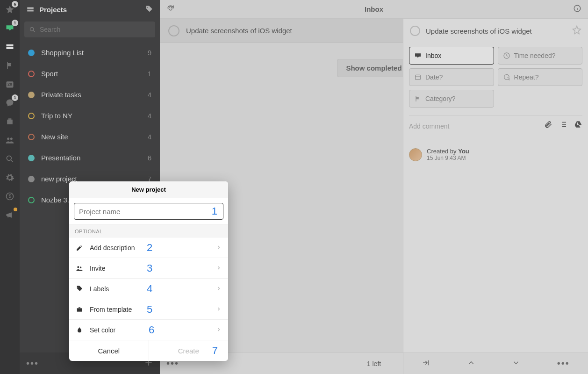 This screenshot has height=374, width=588. Describe the element at coordinates (189, 351) in the screenshot. I see `create-button: Create 7` at that location.